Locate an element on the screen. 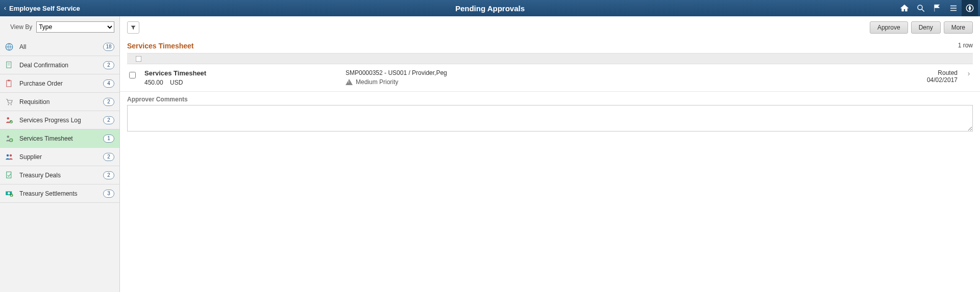 Image resolution: width=980 pixels, height=292 pixels. row-checkbox-wrap is located at coordinates (132, 74).